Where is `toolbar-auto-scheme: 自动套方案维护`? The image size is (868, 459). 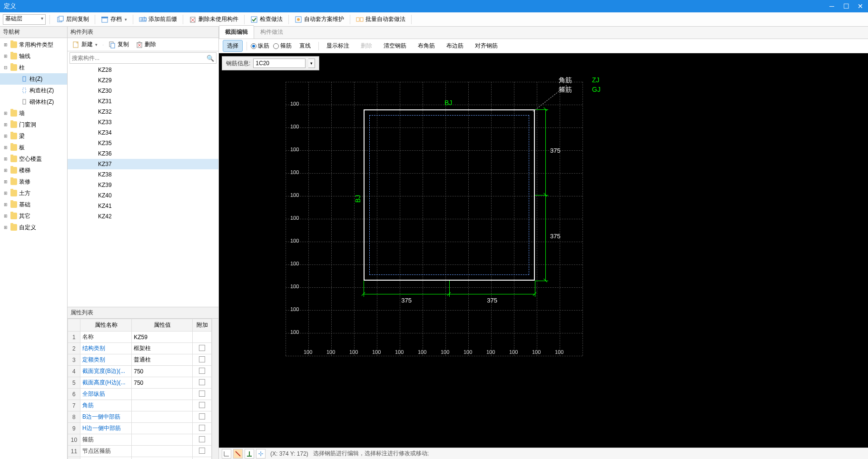 toolbar-auto-scheme: 自动套方案维护 is located at coordinates (319, 20).